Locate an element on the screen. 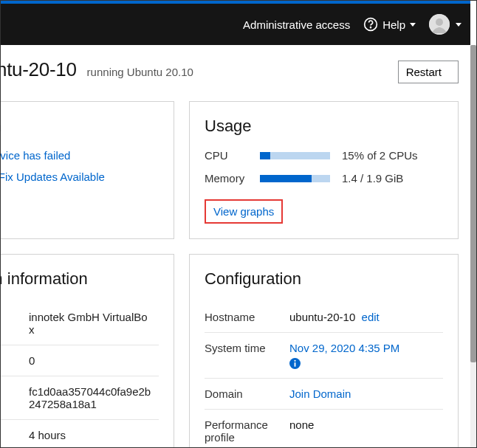 The height and width of the screenshot is (448, 477). usage-row-memory: Memory 1.4 / 1.9 GiB is located at coordinates (323, 179).